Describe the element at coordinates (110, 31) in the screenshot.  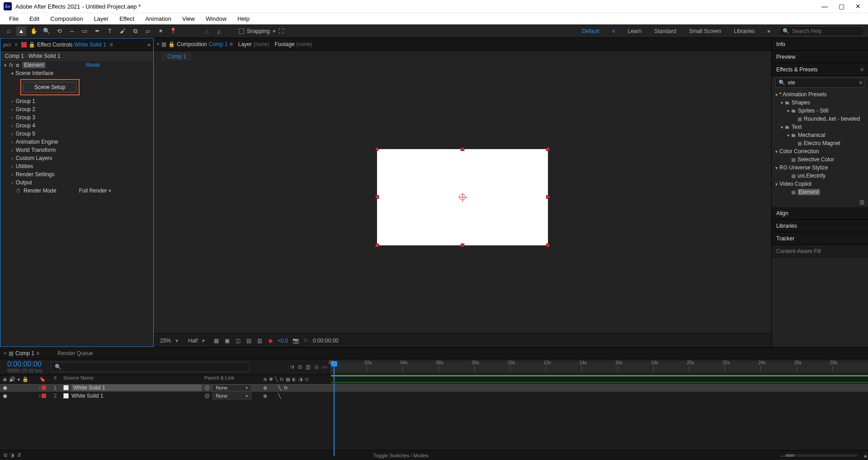
I see `type-tool: T` at that location.